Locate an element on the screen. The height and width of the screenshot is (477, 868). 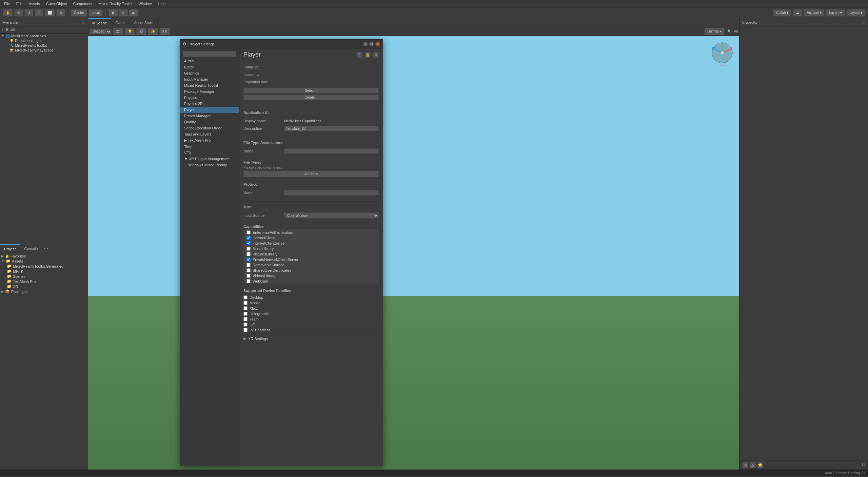
sidebar-graphics: Graphics is located at coordinates (210, 73).